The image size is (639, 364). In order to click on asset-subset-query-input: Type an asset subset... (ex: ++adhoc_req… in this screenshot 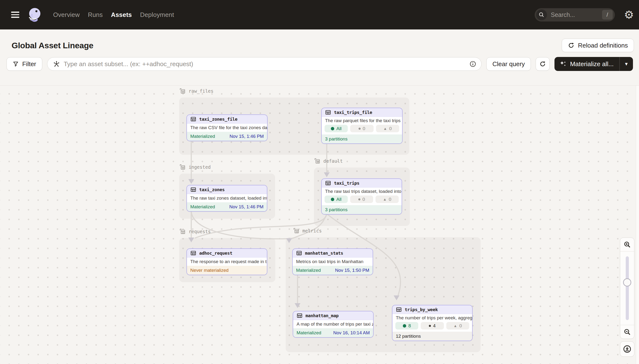, I will do `click(264, 64)`.